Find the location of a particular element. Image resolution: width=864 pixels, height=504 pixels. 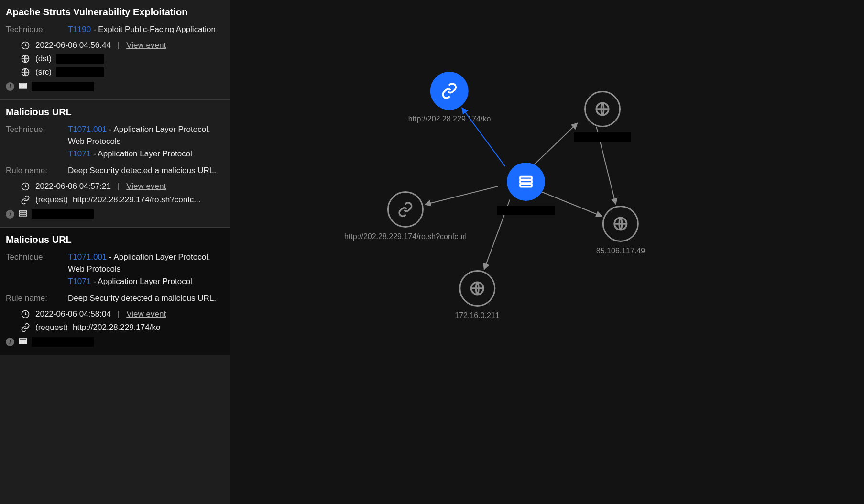

technique-row: Technique:T1190 - Exploit Public-Facing … is located at coordinates (115, 30).